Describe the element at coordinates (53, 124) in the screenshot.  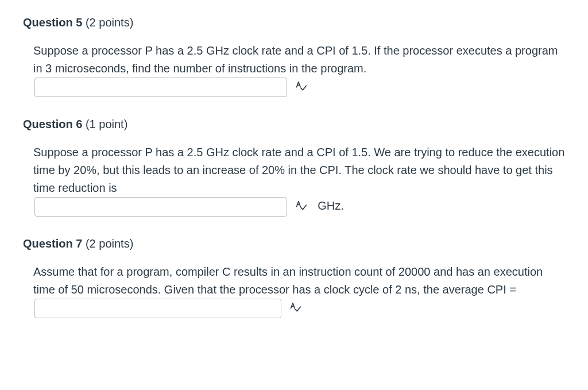
I see `question-number: Question 6` at that location.